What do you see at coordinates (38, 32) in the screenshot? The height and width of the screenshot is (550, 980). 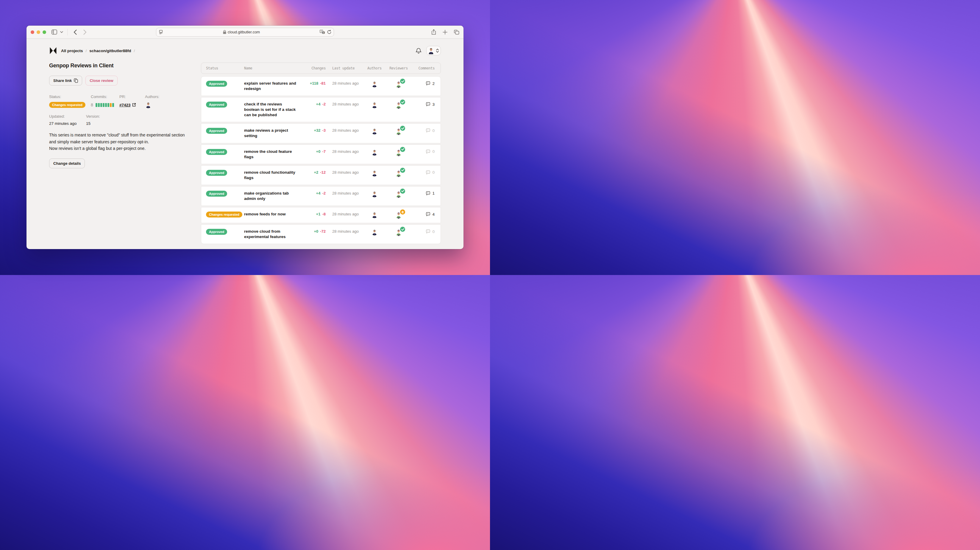 I see `window-controls` at bounding box center [38, 32].